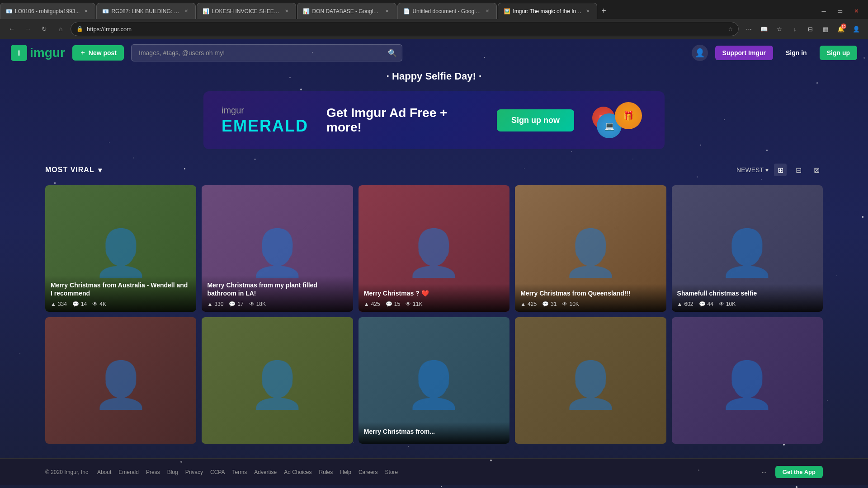  What do you see at coordinates (838, 53) in the screenshot?
I see `signup-label: Sign up` at bounding box center [838, 53].